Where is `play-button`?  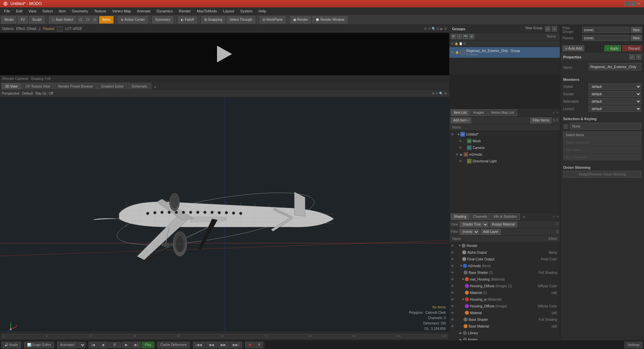 play-button is located at coordinates (225, 54).